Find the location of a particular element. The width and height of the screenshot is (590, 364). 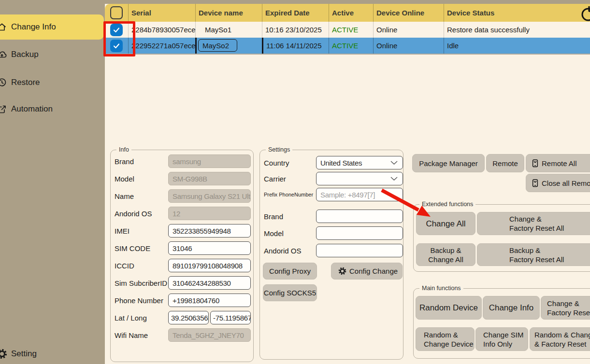

field-label-settings-android-os: Andorid OS is located at coordinates (283, 251).